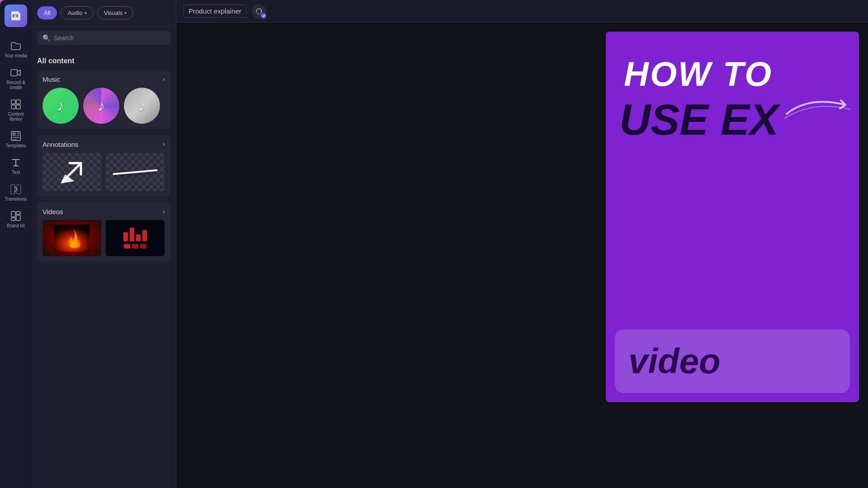 Image resolution: width=868 pixels, height=488 pixels. Describe the element at coordinates (104, 238) in the screenshot. I see `videos-grid` at that location.